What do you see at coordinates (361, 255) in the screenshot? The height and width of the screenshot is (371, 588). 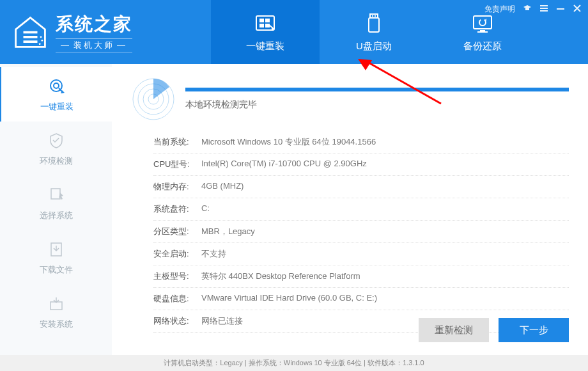 I see `info-row-secure-boot: 安全启动:不支持` at bounding box center [361, 255].